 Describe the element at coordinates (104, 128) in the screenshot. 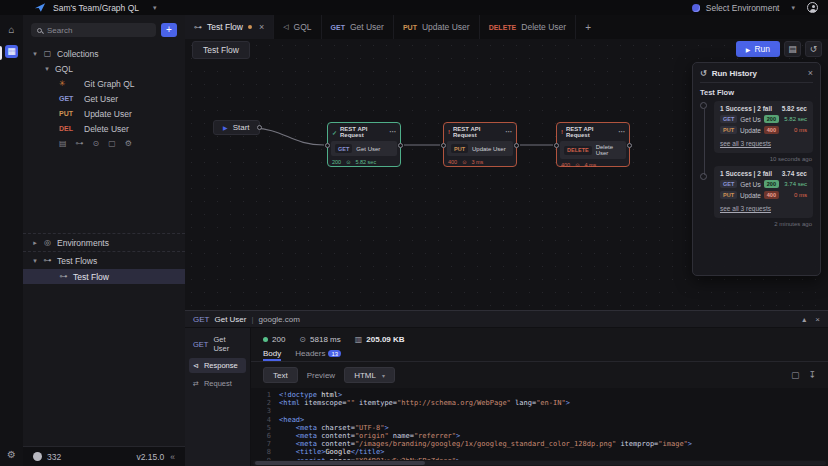

I see `sidebar-item-delete-user: DEL Delete User` at that location.